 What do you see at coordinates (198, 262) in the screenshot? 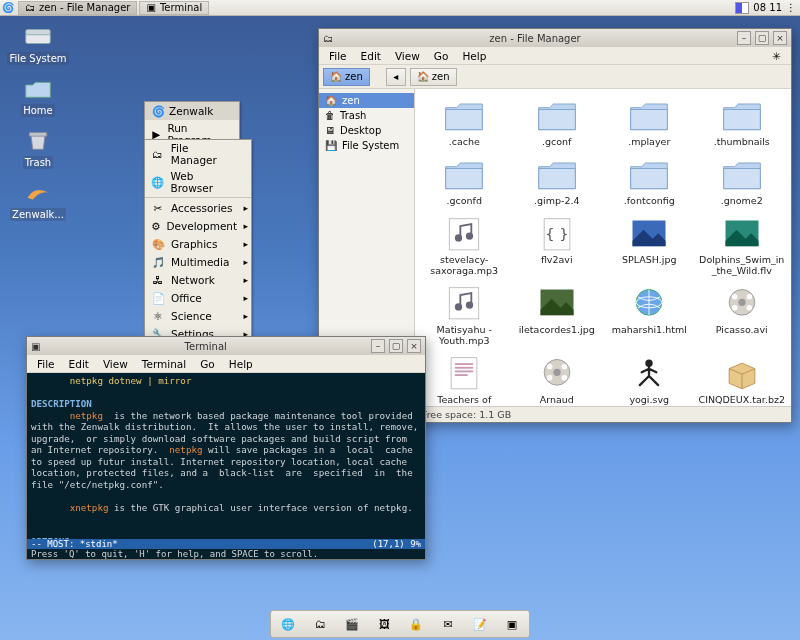
I see `menu-multimedia: 🎵Multimedia` at bounding box center [198, 262].